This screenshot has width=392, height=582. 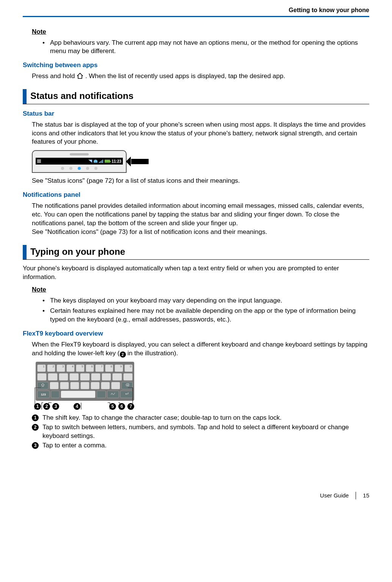 I want to click on statusbar-para: The status bar is displayed at the top o…, so click(x=201, y=133).